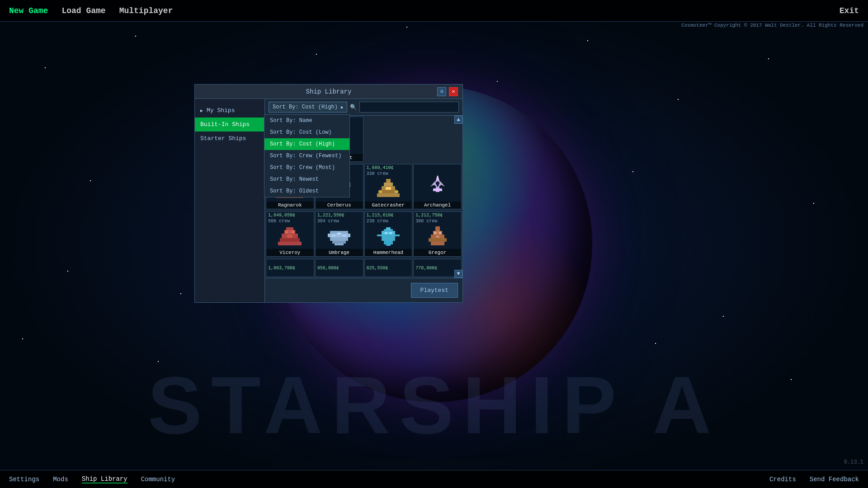  What do you see at coordinates (146, 11) in the screenshot?
I see `multiplayer-button: Multiplayer` at bounding box center [146, 11].